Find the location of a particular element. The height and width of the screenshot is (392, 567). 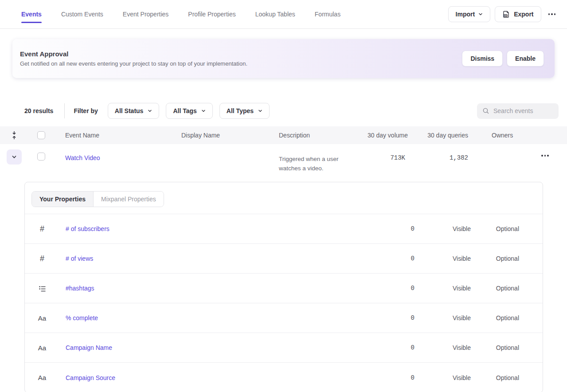

search-events-box is located at coordinates (518, 111).